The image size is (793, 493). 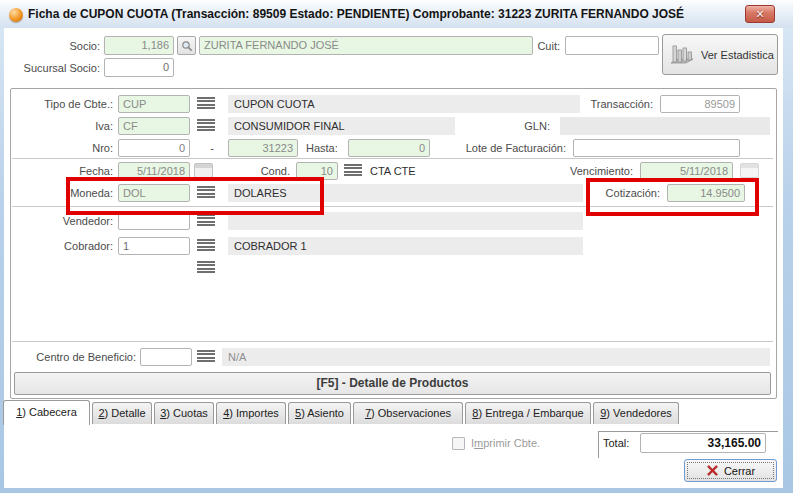 What do you see at coordinates (528, 413) in the screenshot?
I see `tab-entrega-embarque: 8) Entrega / Embarque` at bounding box center [528, 413].